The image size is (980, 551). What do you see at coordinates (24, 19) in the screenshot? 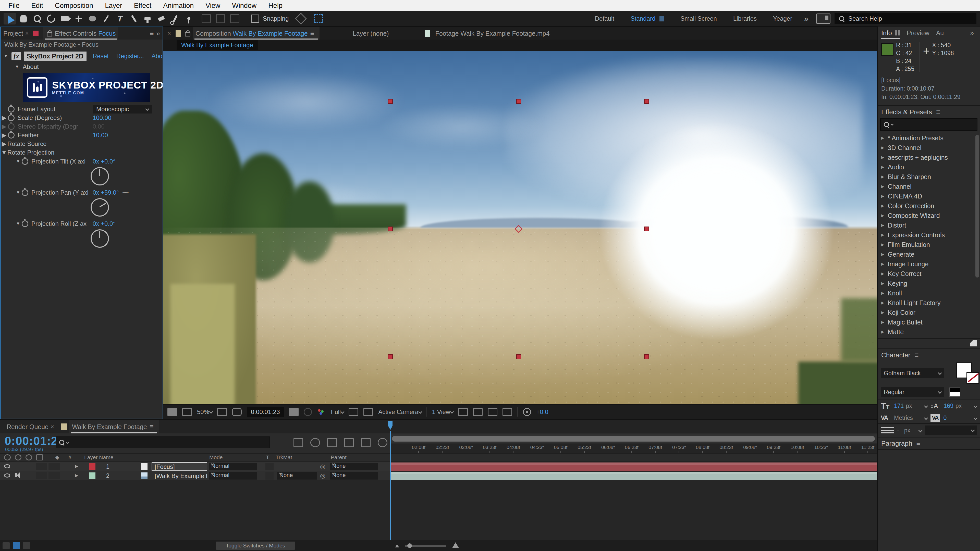
I see `hand-tool` at bounding box center [24, 19].